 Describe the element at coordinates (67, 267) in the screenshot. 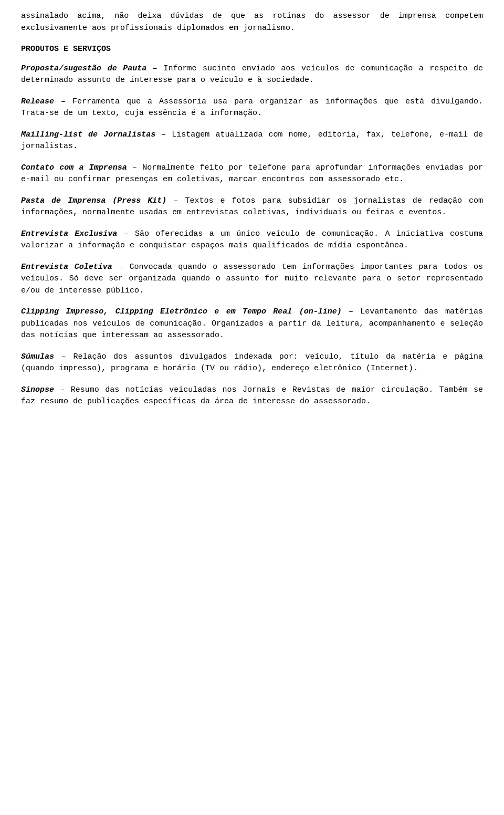

I see `item-coletiva-term: Entrevista Coletiva` at that location.